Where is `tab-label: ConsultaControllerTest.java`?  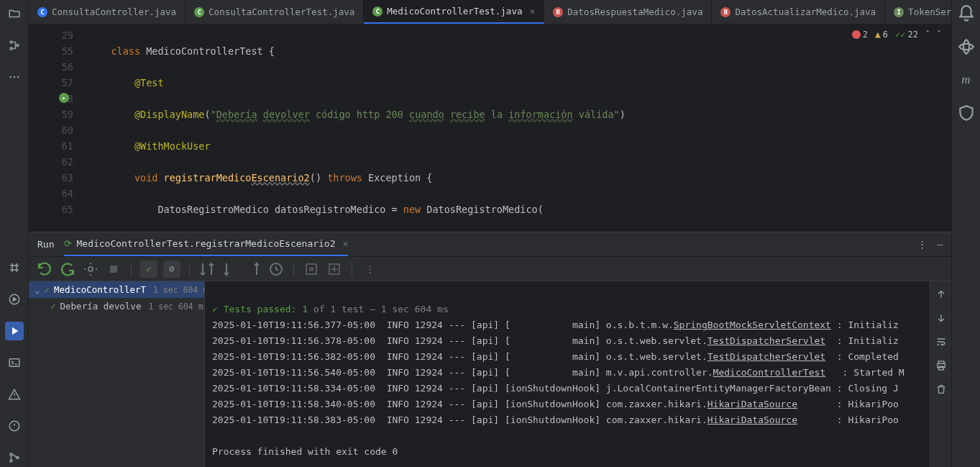
tab-label: ConsultaControllerTest.java is located at coordinates (282, 12).